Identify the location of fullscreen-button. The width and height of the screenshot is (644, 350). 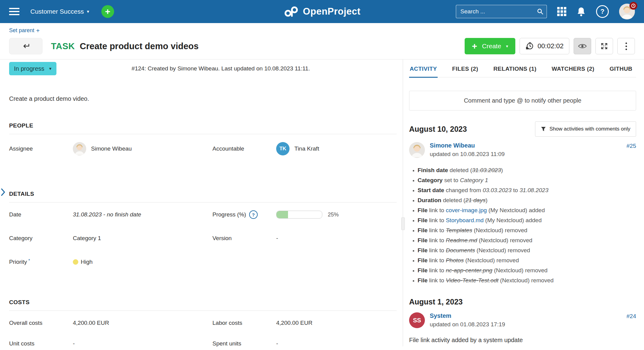
(604, 46).